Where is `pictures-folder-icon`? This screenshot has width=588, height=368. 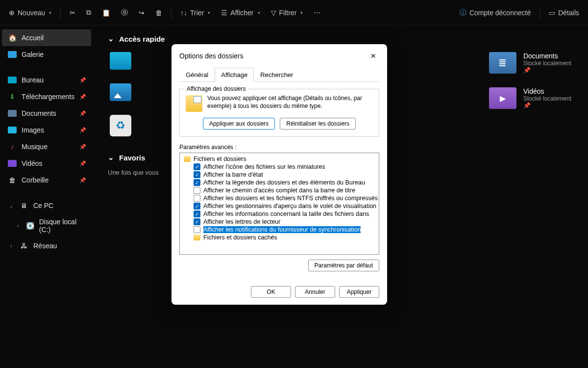 pictures-folder-icon is located at coordinates (121, 92).